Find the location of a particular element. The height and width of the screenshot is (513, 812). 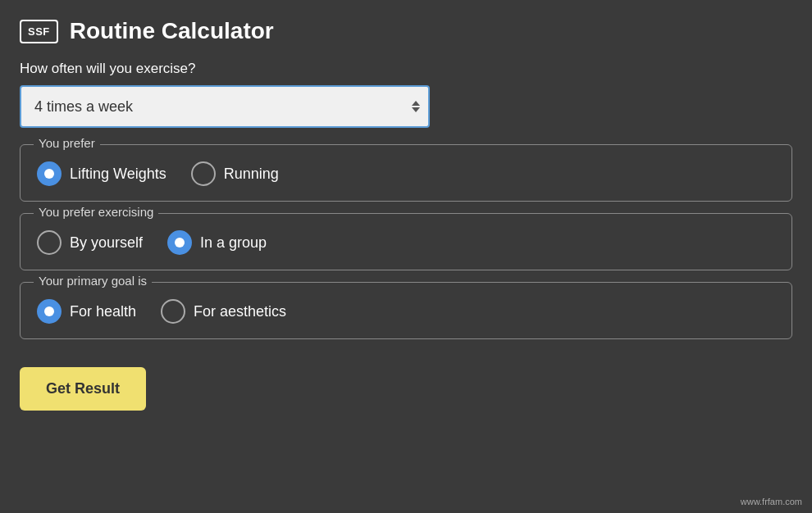

goal-for-aesthetics-label: For aesthetics is located at coordinates (239, 311).